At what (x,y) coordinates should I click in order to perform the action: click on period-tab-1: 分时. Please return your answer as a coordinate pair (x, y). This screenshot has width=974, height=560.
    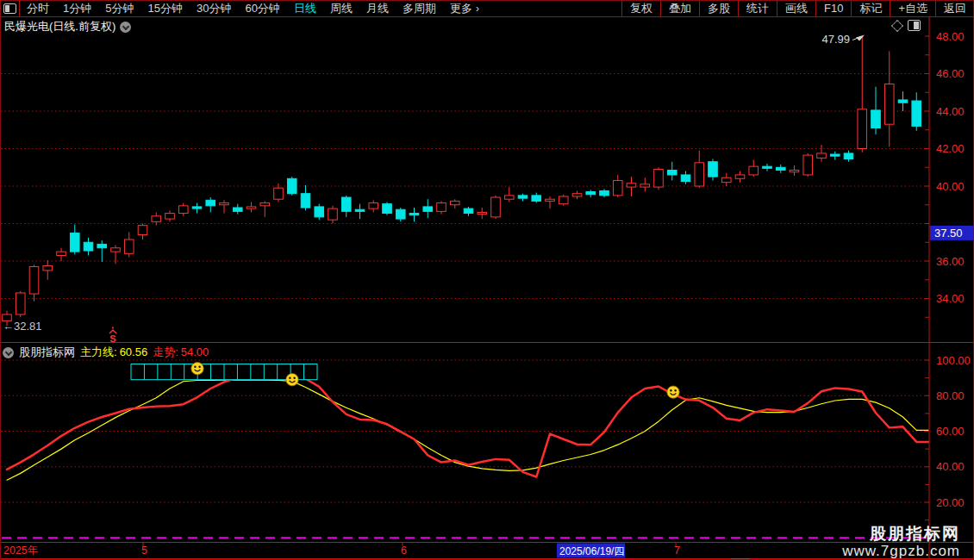
    Looking at the image, I should click on (38, 9).